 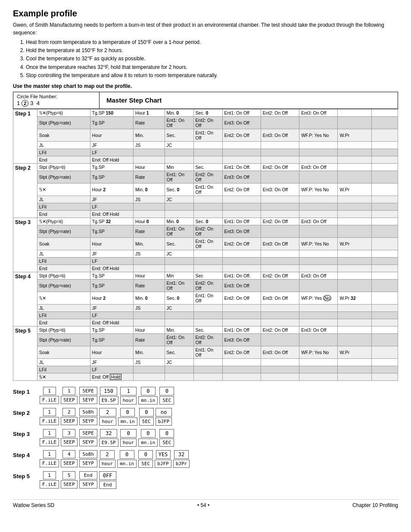 What do you see at coordinates (206, 122) in the screenshot?
I see `step1-row2: Stpt (Ptyp=rate) Tg.SP Rate Ent1: On Off…` at bounding box center [206, 122].